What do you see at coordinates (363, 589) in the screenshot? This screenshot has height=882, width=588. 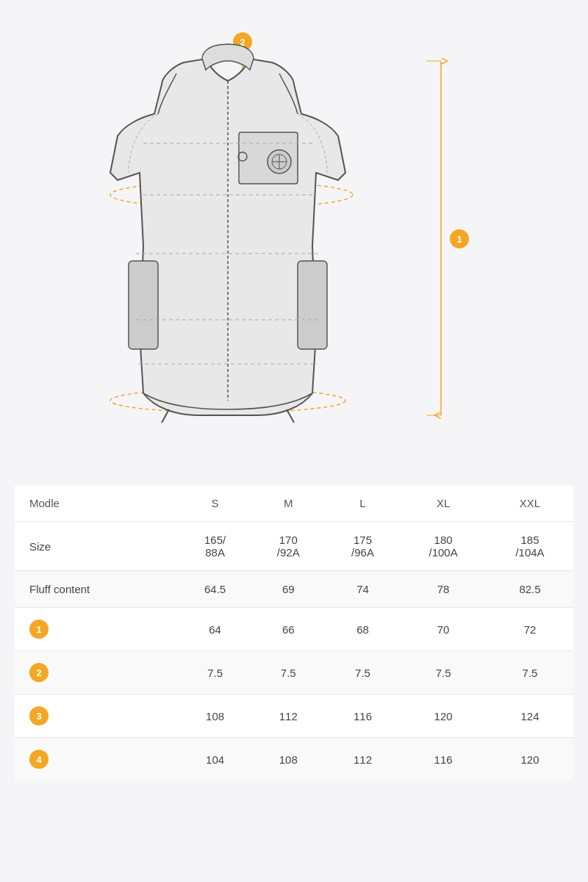 I see `cell-1-2: 74` at bounding box center [363, 589].